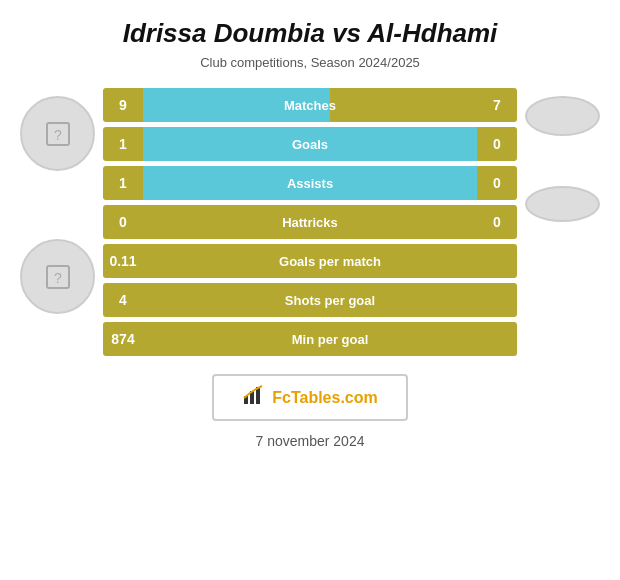 The height and width of the screenshot is (580, 620). I want to click on stat-row-6: 874Min per goal, so click(310, 339).